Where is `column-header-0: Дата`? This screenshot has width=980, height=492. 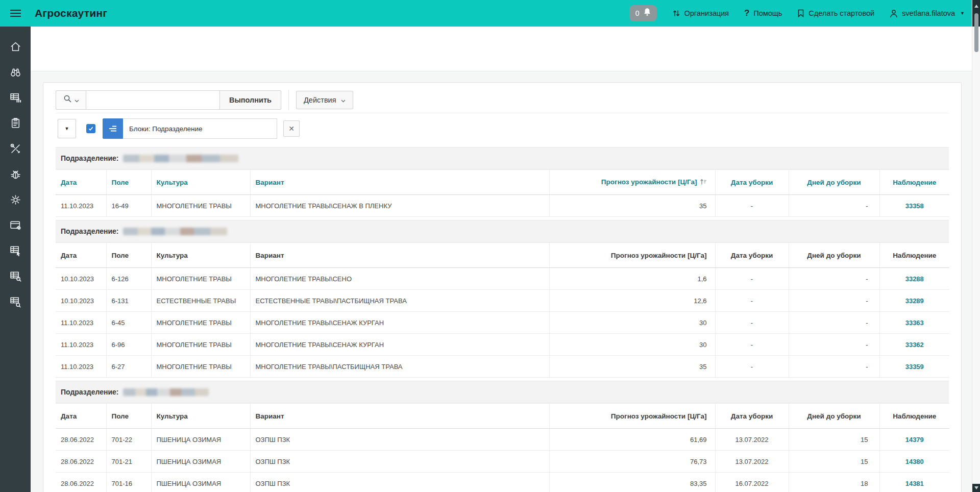
column-header-0: Дата is located at coordinates (81, 183).